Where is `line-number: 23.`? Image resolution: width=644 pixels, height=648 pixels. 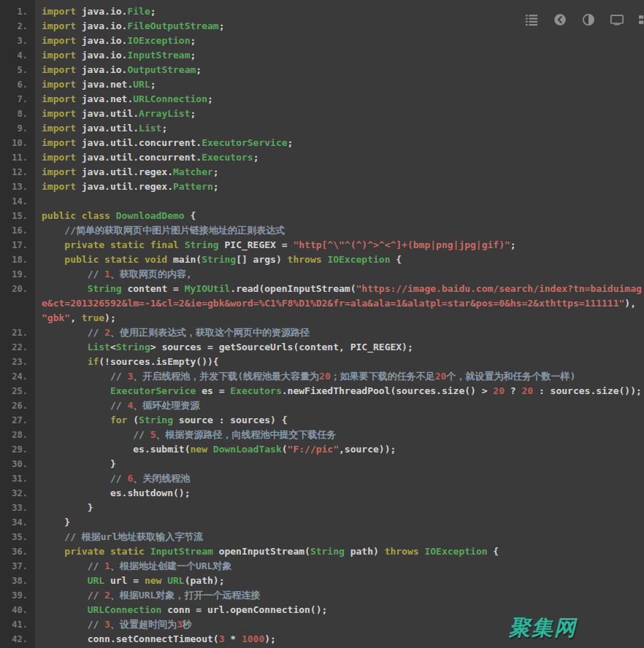 line-number: 23. is located at coordinates (18, 362).